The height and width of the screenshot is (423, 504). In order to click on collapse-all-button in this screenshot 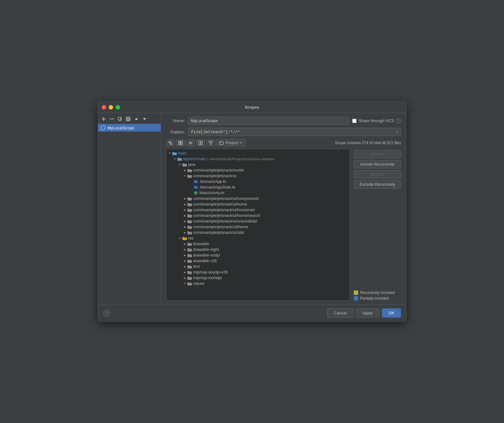, I will do `click(170, 143)`.